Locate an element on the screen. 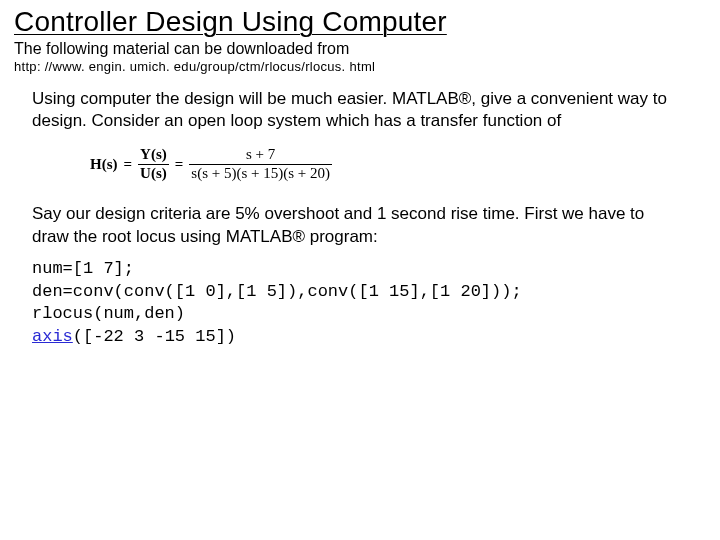 The height and width of the screenshot is (540, 720). eq-lhs: H(s) is located at coordinates (104, 164).